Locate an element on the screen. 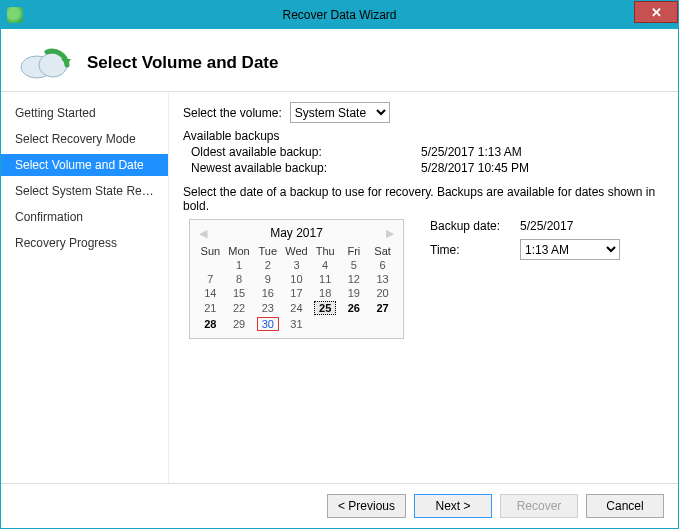  newest-backup-label: Newest available backup: is located at coordinates (306, 168).